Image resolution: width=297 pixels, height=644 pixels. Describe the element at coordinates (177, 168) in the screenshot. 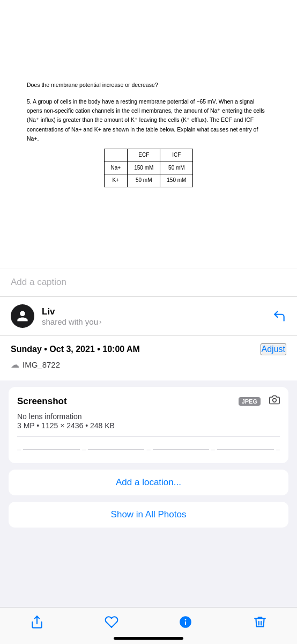

I see `table-cell-na-icf: 50 mM` at that location.